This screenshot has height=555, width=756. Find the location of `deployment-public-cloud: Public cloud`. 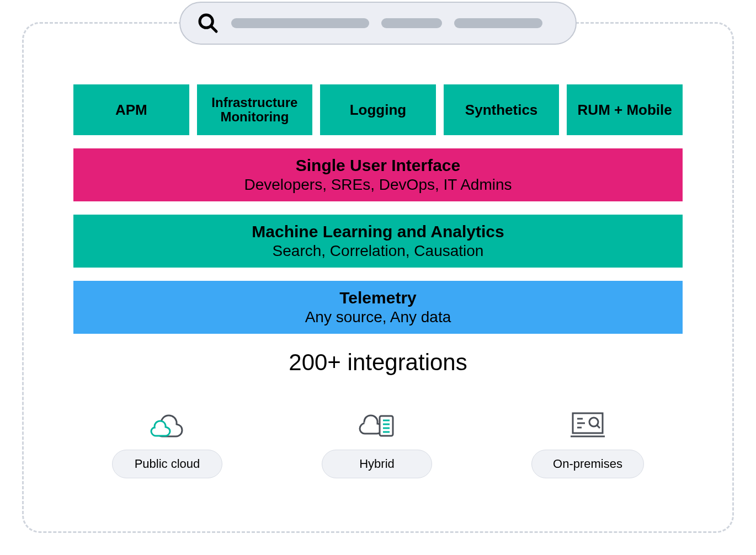

deployment-public-cloud: Public cloud is located at coordinates (167, 444).